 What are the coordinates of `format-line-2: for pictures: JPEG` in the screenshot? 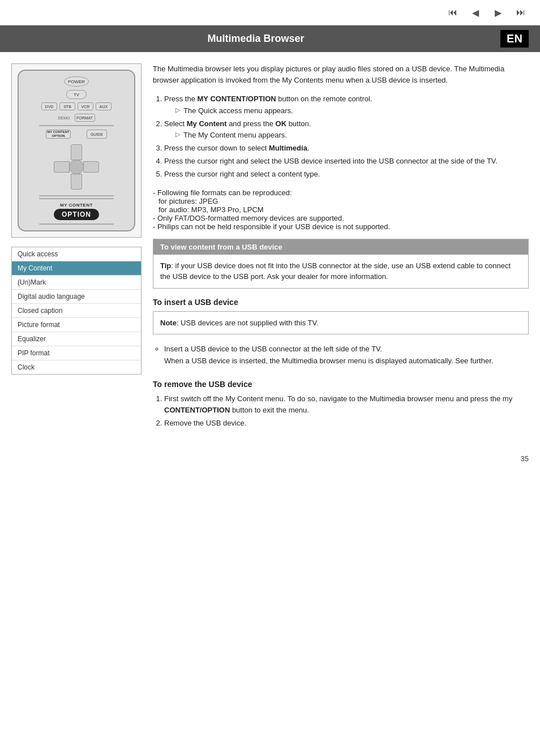 It's located at (344, 201).